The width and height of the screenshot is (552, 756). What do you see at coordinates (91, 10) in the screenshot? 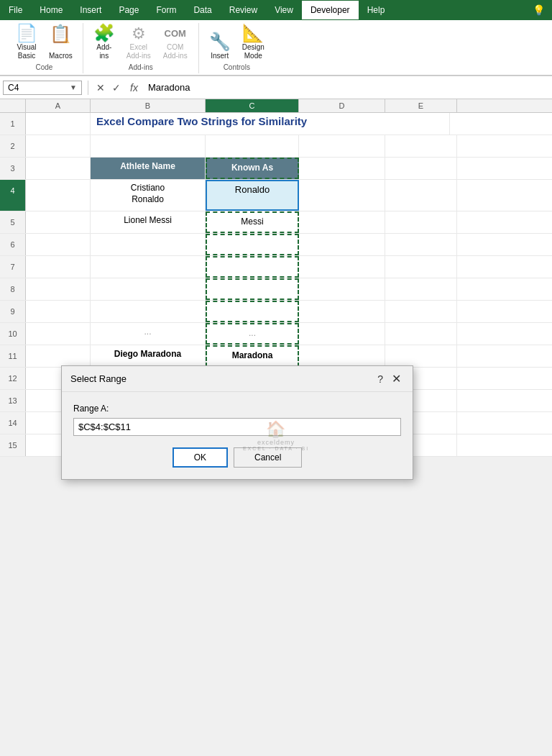
I see `tab-insert: Insert` at bounding box center [91, 10].